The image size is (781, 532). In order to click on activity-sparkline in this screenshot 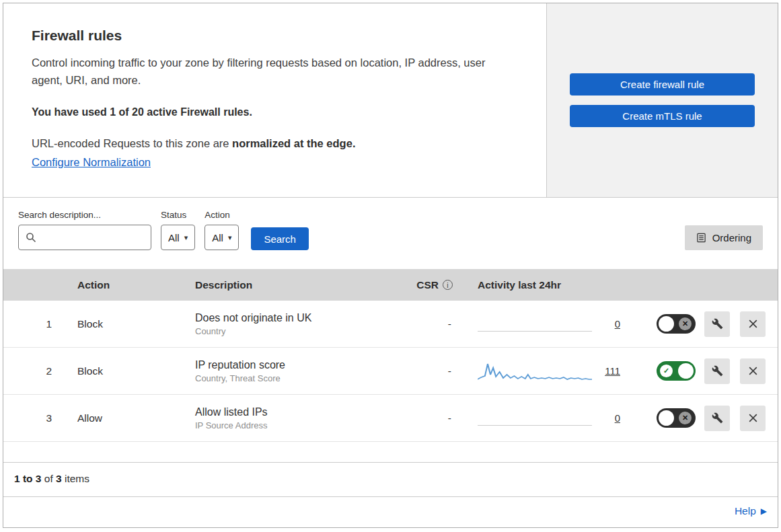, I will do `click(535, 371)`.